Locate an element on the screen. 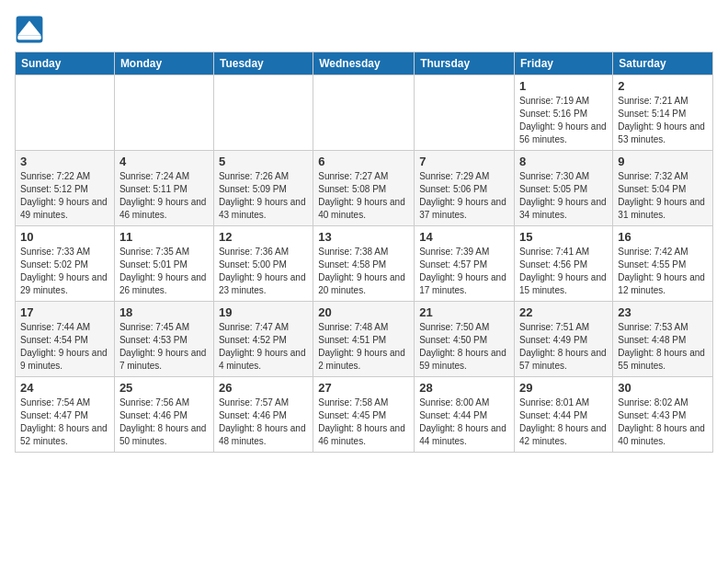 The width and height of the screenshot is (728, 563). weekday-header: Friday is located at coordinates (564, 64).